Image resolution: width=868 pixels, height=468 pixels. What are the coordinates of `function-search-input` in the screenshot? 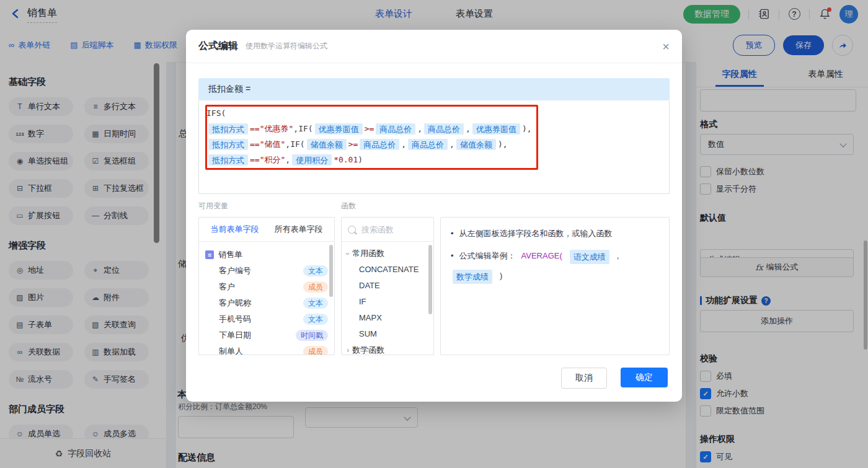 It's located at (389, 229).